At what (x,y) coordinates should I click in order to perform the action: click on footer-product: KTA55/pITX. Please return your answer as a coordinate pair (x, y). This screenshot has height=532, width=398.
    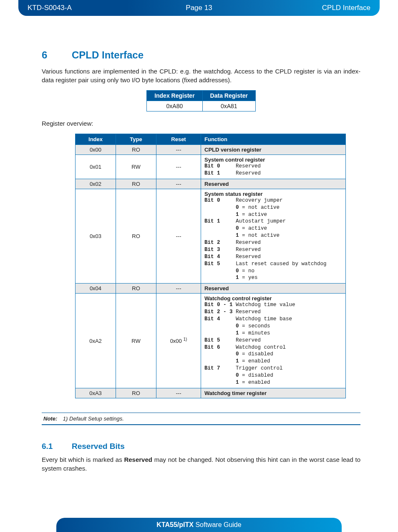
    Looking at the image, I should click on (175, 524).